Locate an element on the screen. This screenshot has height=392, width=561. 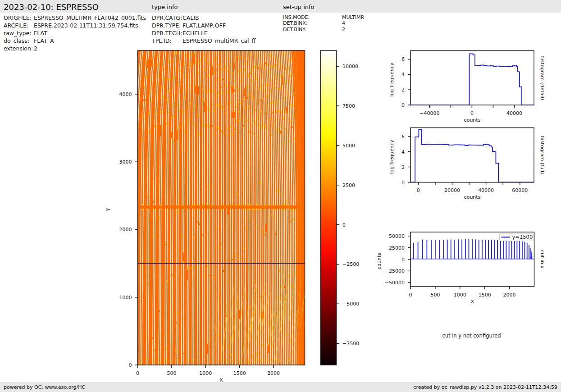
y-tick-label: 50000 is located at coordinates (397, 236).